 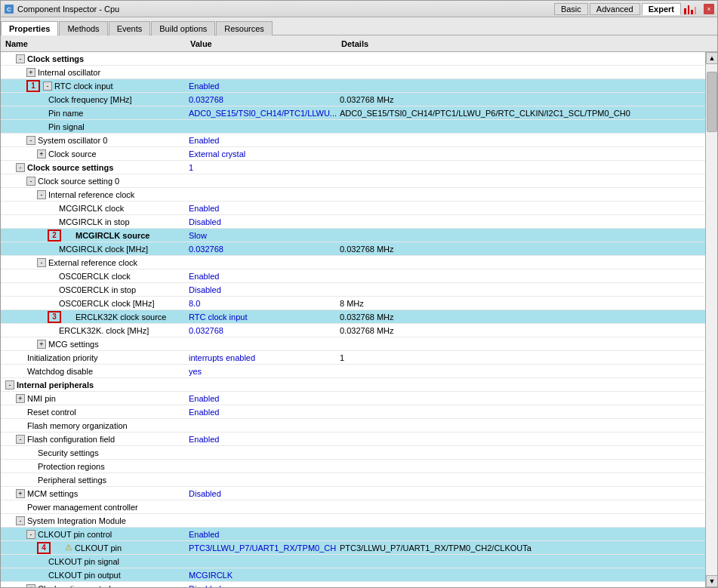 What do you see at coordinates (353, 480) in the screenshot?
I see `tree-row-peripheral_settings: Peripheral settings` at bounding box center [353, 480].